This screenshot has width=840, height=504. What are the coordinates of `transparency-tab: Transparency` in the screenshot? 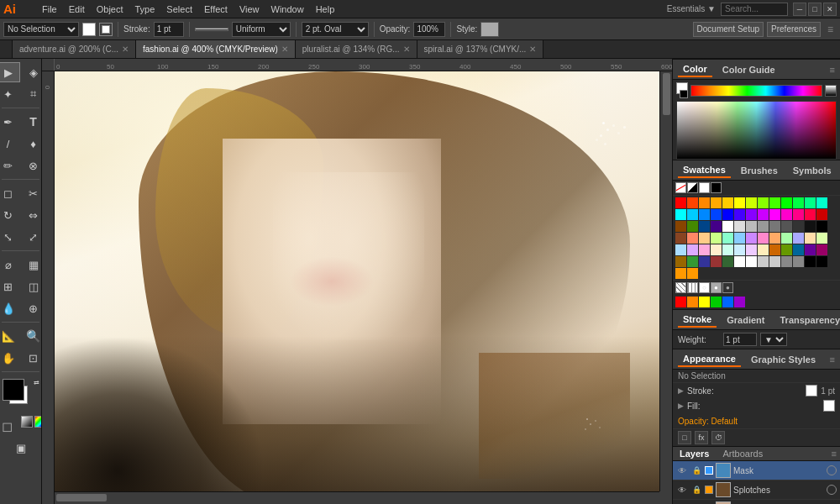 It's located at (807, 320).